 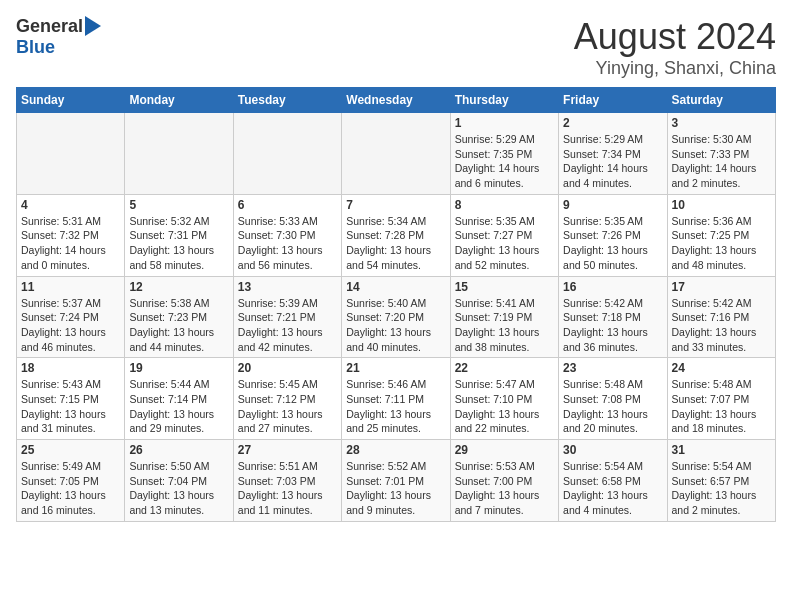 I want to click on day-info: Sunrise: 5:35 AM Sunset: 7:26 PM Dayligh…, so click(x=612, y=244).